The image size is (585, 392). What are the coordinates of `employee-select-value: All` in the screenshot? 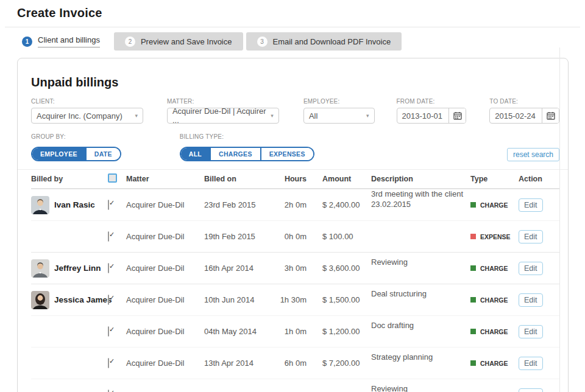 It's located at (313, 116).